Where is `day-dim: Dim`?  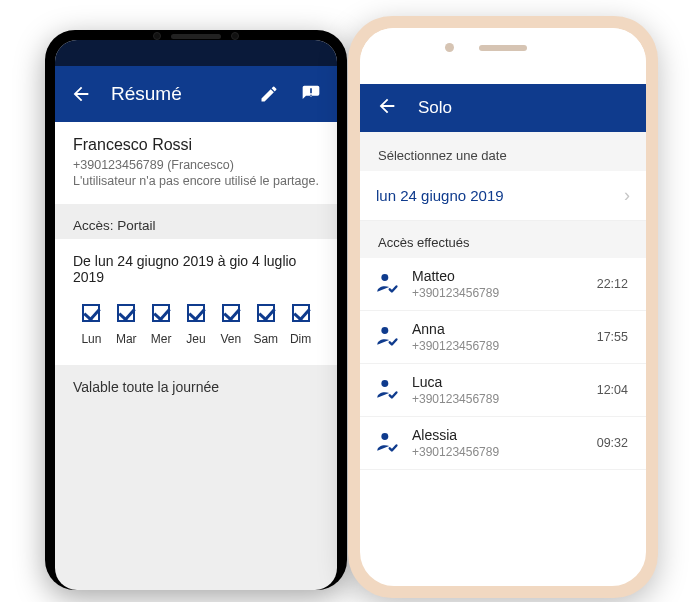
day-dim: Dim is located at coordinates (300, 325).